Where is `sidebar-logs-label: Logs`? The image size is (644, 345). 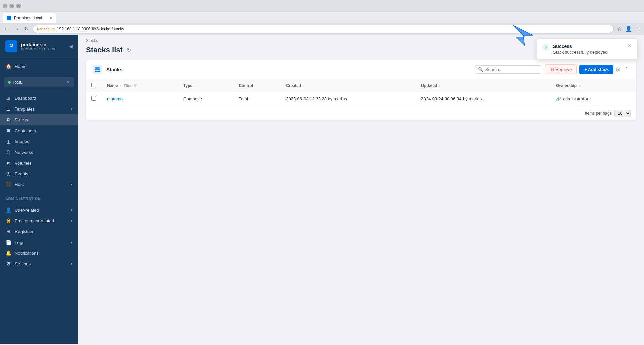 sidebar-logs-label: Logs is located at coordinates (41, 243).